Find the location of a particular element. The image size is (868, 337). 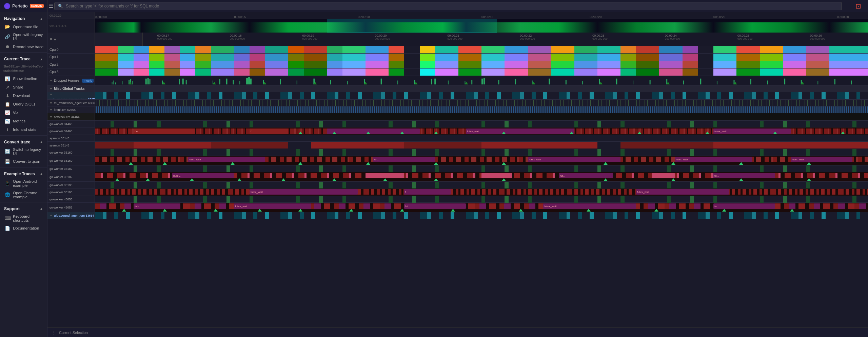

track-label-goworker-34466-1: go-worker 34466 is located at coordinates (71, 124).